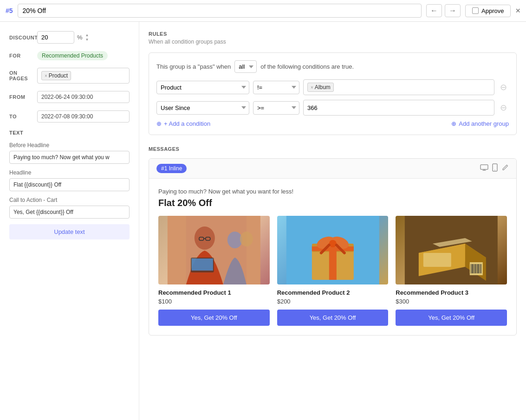 The image size is (526, 420). What do you see at coordinates (70, 157) in the screenshot?
I see `before-headline-input` at bounding box center [70, 157].